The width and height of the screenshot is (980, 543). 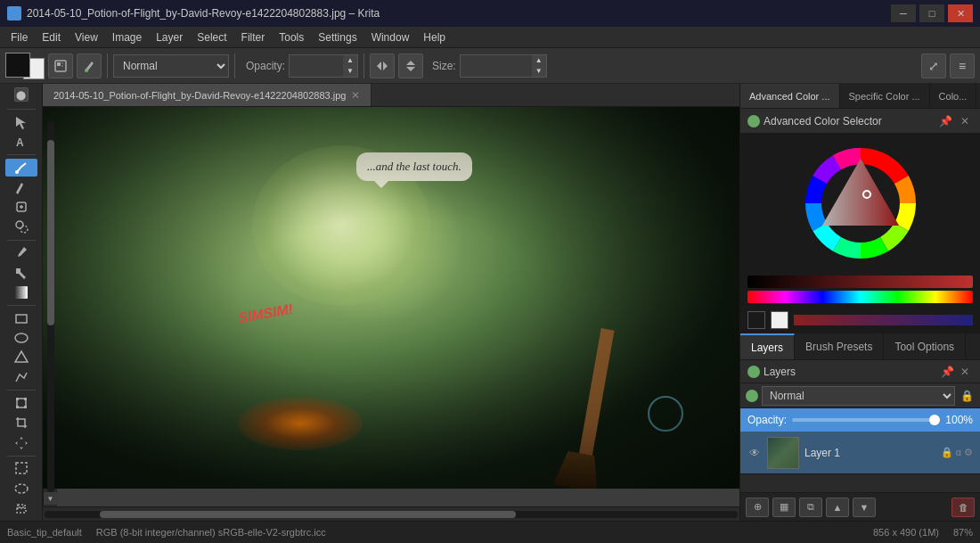 I want to click on blend-mode-select: Normal, so click(x=171, y=66).